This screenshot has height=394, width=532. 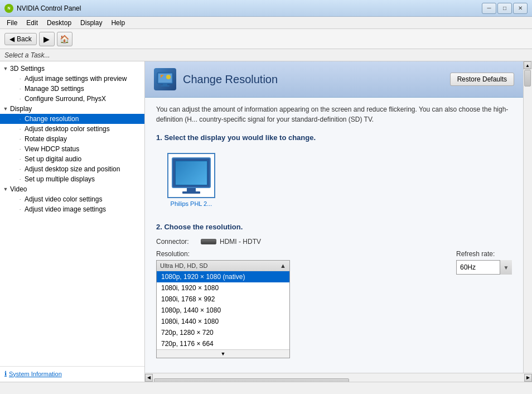 I want to click on scroll-up-button: ▲, so click(x=528, y=65).